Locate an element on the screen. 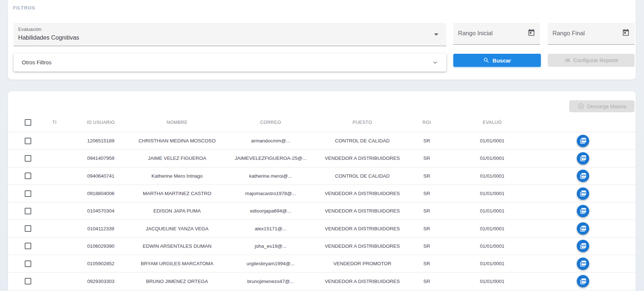 This screenshot has height=291, width=644. evaluacion-label: Evaluación is located at coordinates (30, 29).